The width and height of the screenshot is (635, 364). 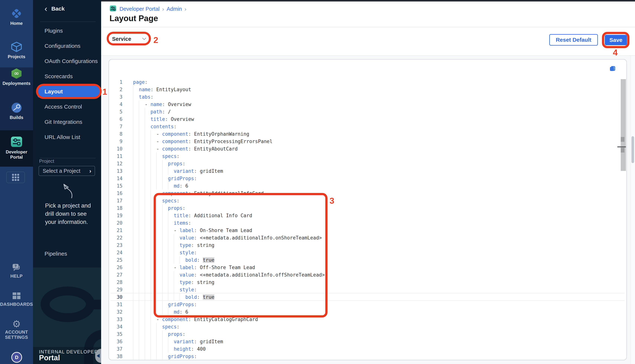 What do you see at coordinates (364, 119) in the screenshot?
I see `code-line-6: 6 title: Overview` at bounding box center [364, 119].